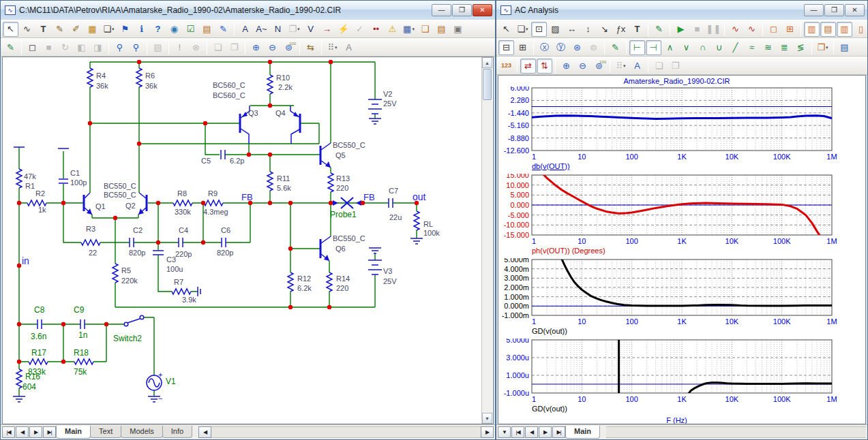 The width and height of the screenshot is (868, 440). What do you see at coordinates (784, 48) in the screenshot?
I see `cursor-bottom-button: ≣` at bounding box center [784, 48].